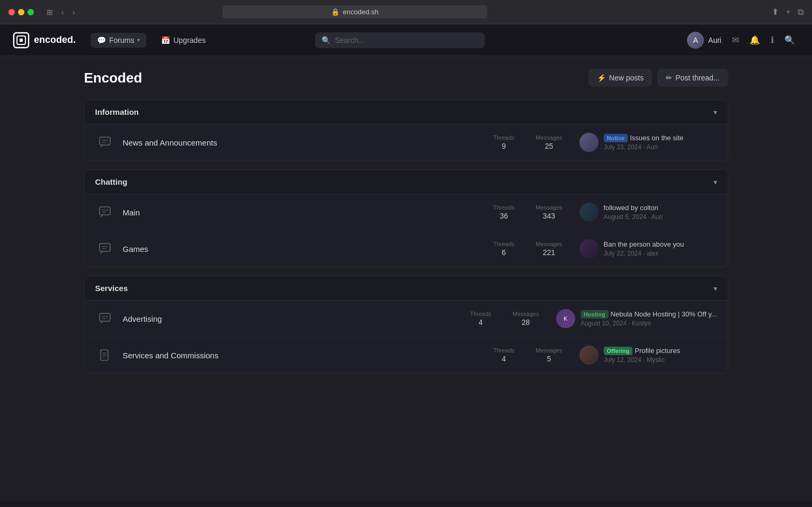 This screenshot has height=507, width=812. What do you see at coordinates (620, 78) in the screenshot?
I see `new-posts-button: ⚡ New posts` at bounding box center [620, 78].